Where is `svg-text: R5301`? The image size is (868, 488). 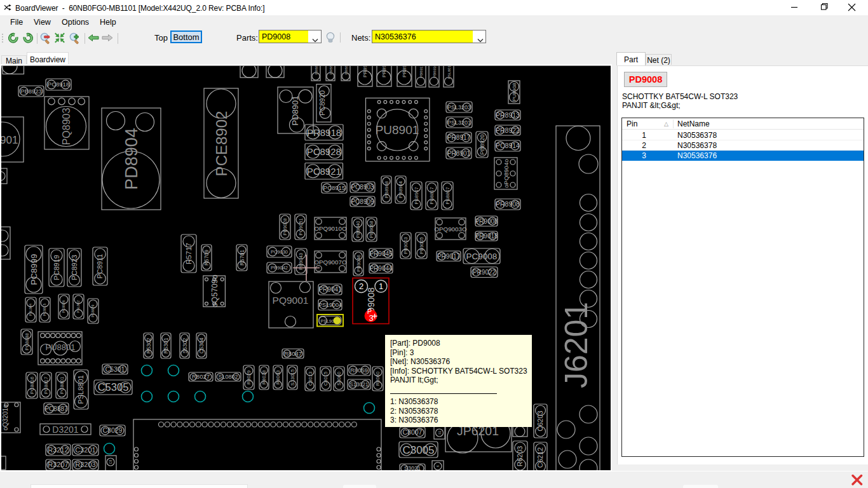 svg-text: R5301 is located at coordinates (166, 346).